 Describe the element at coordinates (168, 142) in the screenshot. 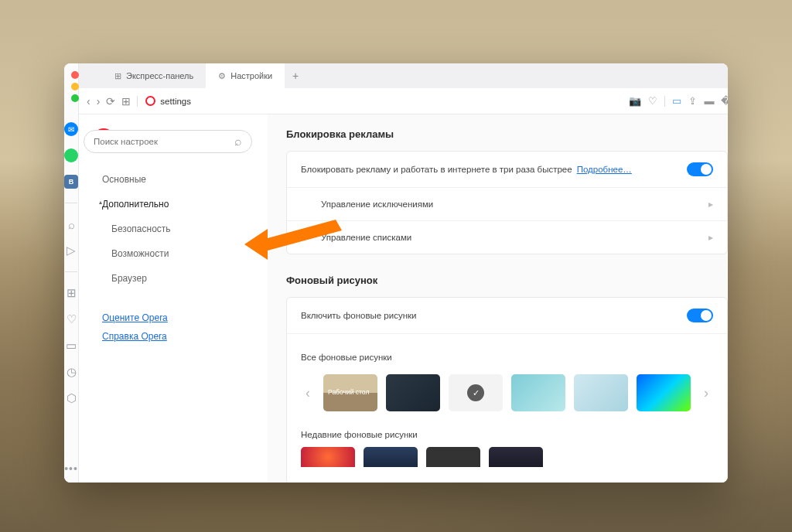

I see `search-input: ⌕` at that location.